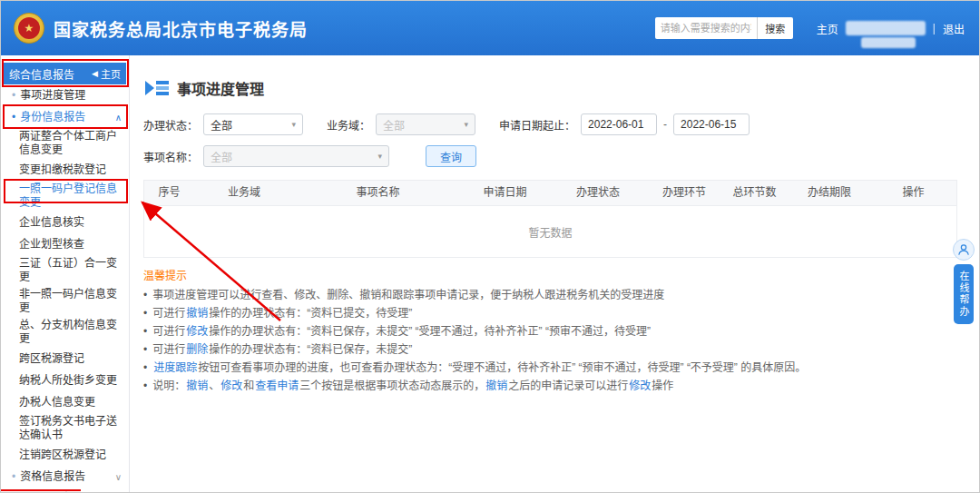 Image resolution: width=980 pixels, height=493 pixels. Describe the element at coordinates (118, 118) in the screenshot. I see `chevron-up-icon: ∧` at that location.